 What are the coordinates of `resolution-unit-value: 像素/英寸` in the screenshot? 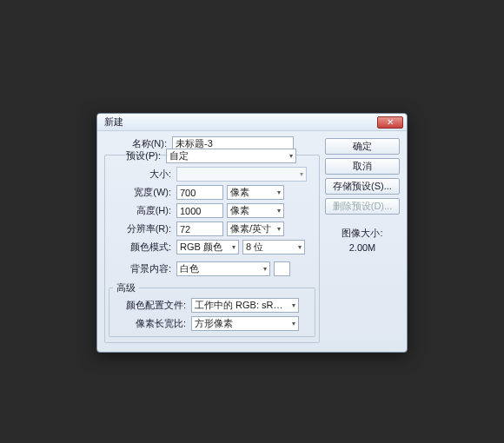 It's located at (250, 229).